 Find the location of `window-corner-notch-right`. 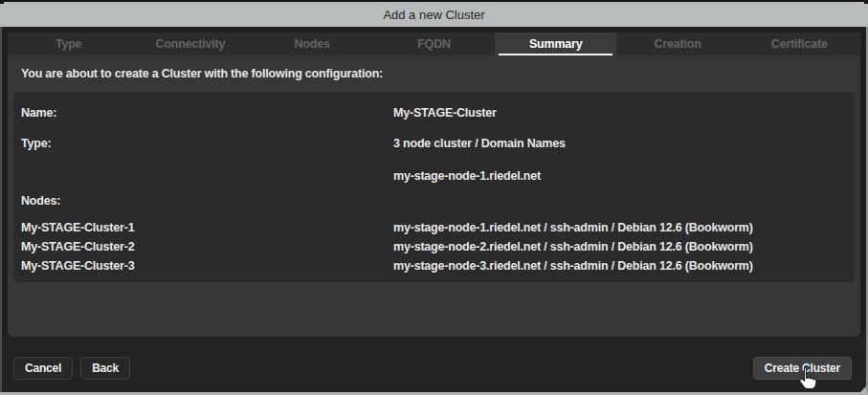

window-corner-notch-right is located at coordinates (866, 2).